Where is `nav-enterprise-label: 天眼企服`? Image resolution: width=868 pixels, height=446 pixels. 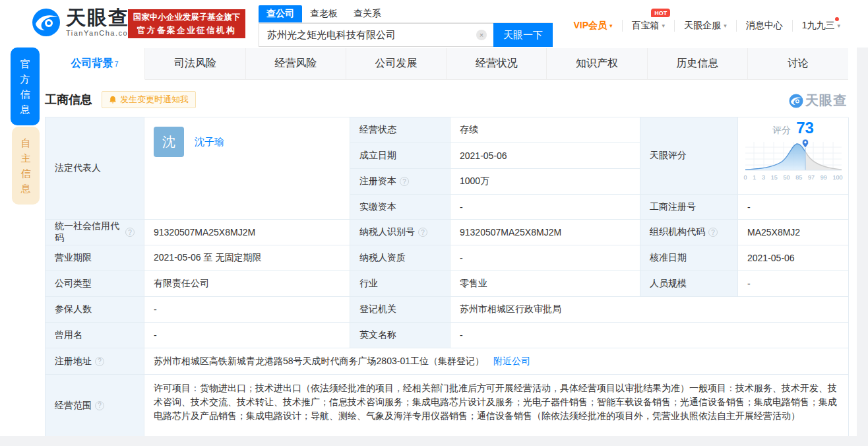 nav-enterprise-label: 天眼企服 is located at coordinates (702, 26).